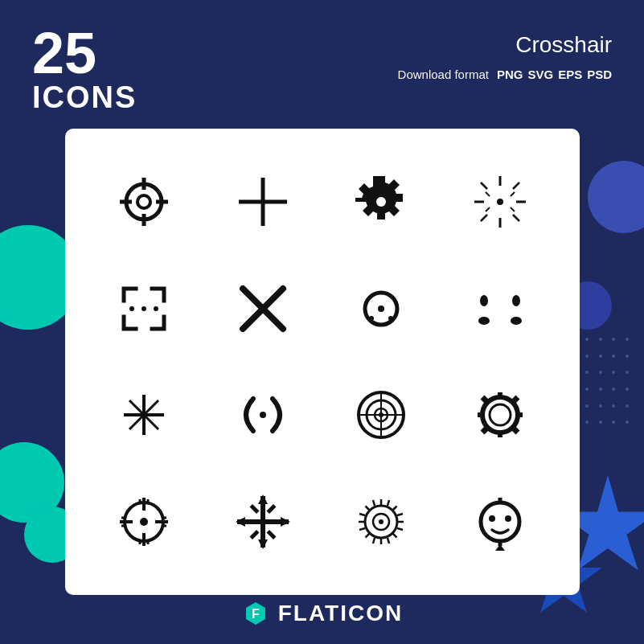  I want to click on icon-count-label: ICONS, so click(84, 97).